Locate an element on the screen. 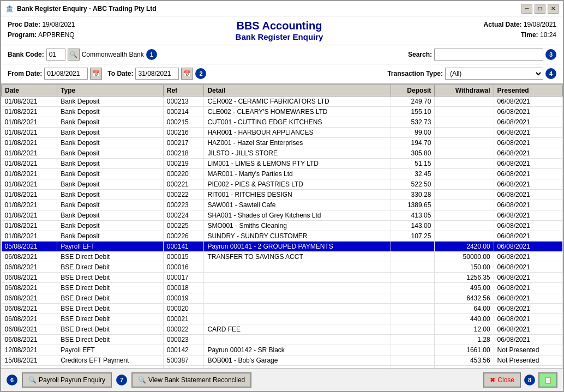 Image resolution: width=564 pixels, height=392 pixels. table-row: 15/08/2021Creditors EFT Payment500387BOB… is located at coordinates (283, 361).